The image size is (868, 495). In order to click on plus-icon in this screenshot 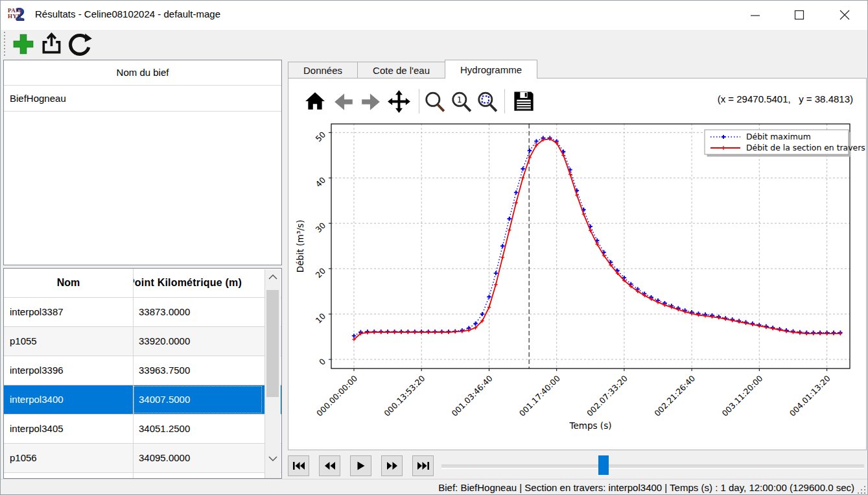, I will do `click(23, 44)`.